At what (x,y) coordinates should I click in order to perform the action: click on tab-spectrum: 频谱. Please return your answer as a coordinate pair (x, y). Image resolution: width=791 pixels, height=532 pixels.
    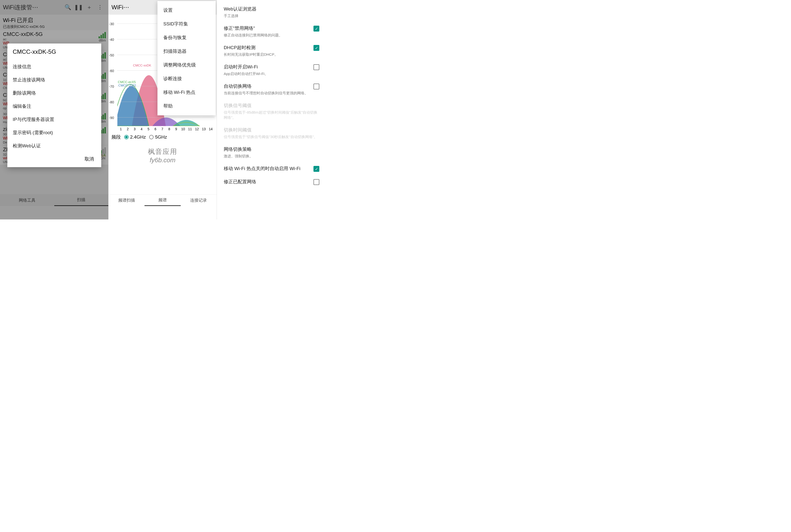
    Looking at the image, I should click on (163, 200).